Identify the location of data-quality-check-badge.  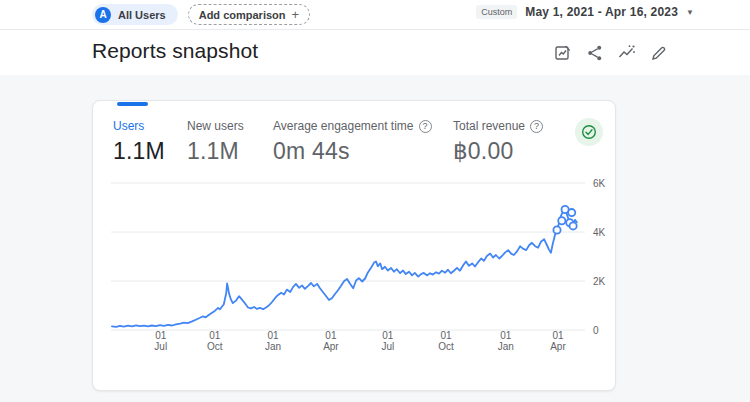
(589, 132).